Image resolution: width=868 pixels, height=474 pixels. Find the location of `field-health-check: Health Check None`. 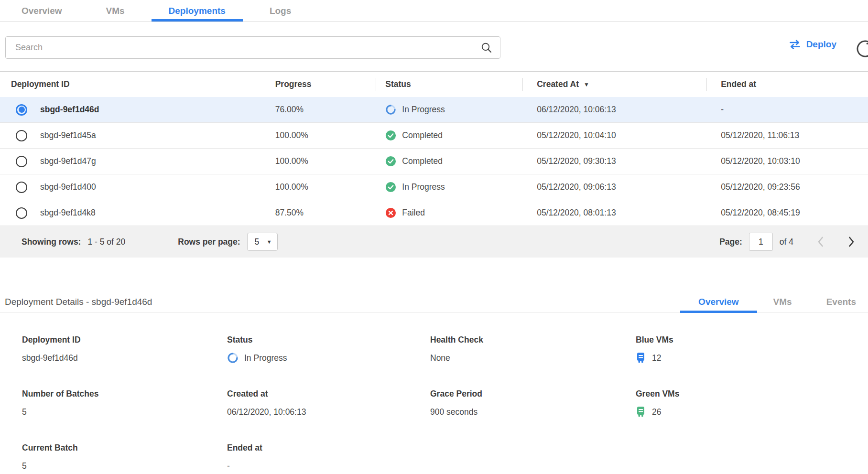

field-health-check: Health Check None is located at coordinates (533, 349).